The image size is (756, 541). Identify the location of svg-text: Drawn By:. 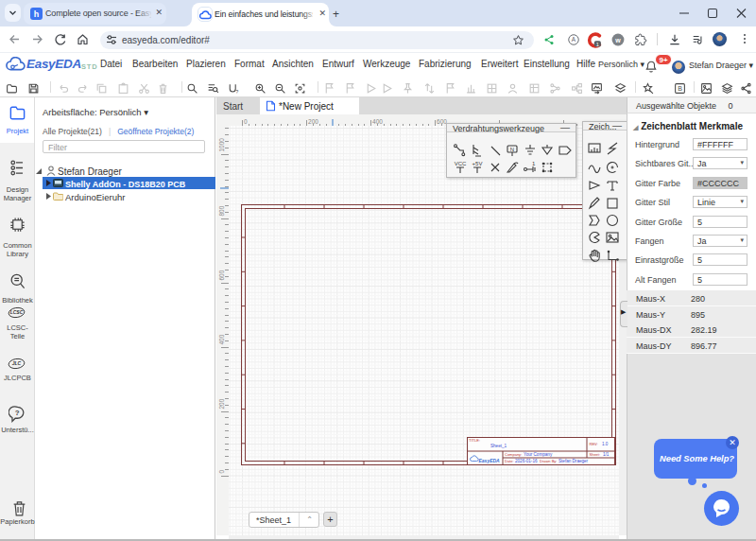
(548, 462).